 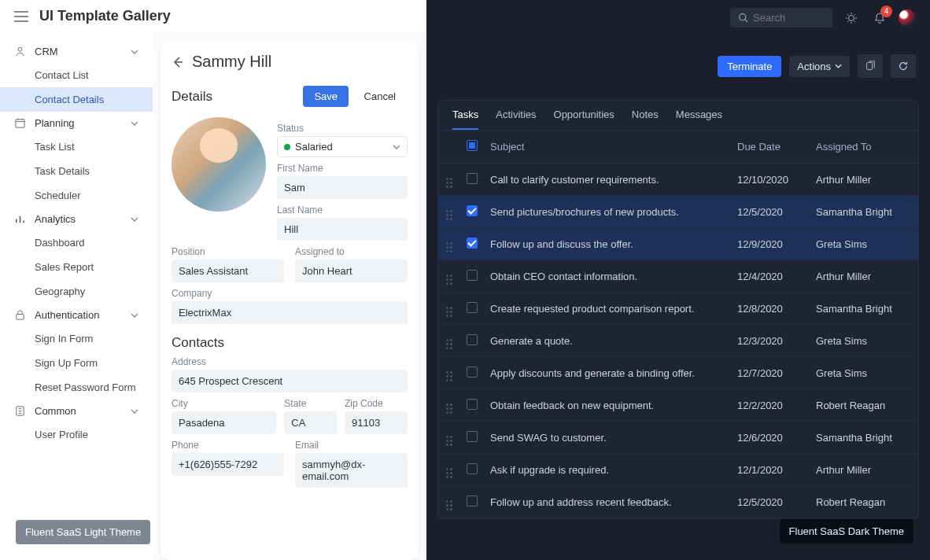 I want to click on sidebar-item-contact-details: Contact Details, so click(x=76, y=99).